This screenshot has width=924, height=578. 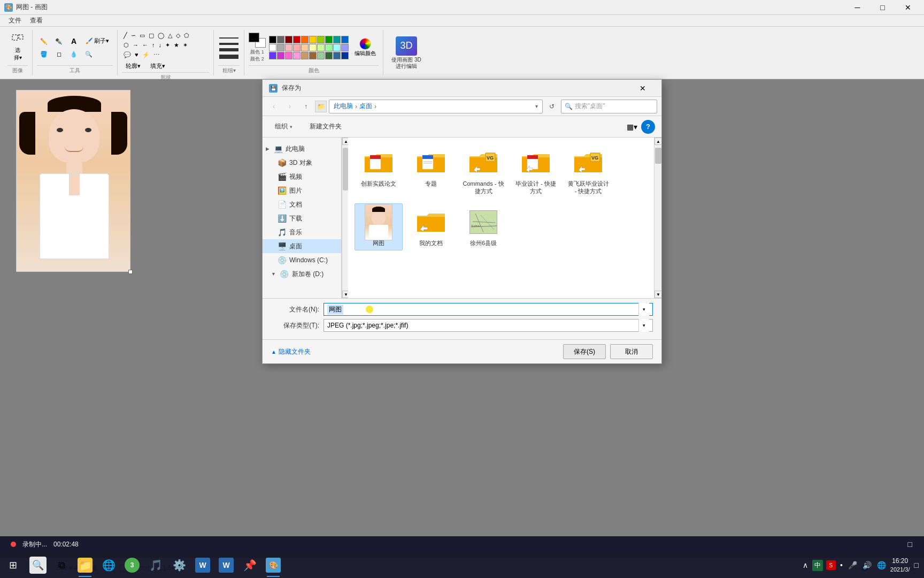 What do you see at coordinates (66, 544) in the screenshot?
I see `record-time: 00:02:48` at bounding box center [66, 544].